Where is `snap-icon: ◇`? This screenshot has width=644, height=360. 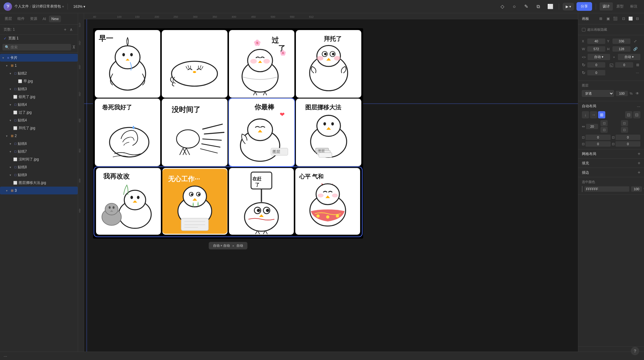 snap-icon: ◇ is located at coordinates (502, 7).